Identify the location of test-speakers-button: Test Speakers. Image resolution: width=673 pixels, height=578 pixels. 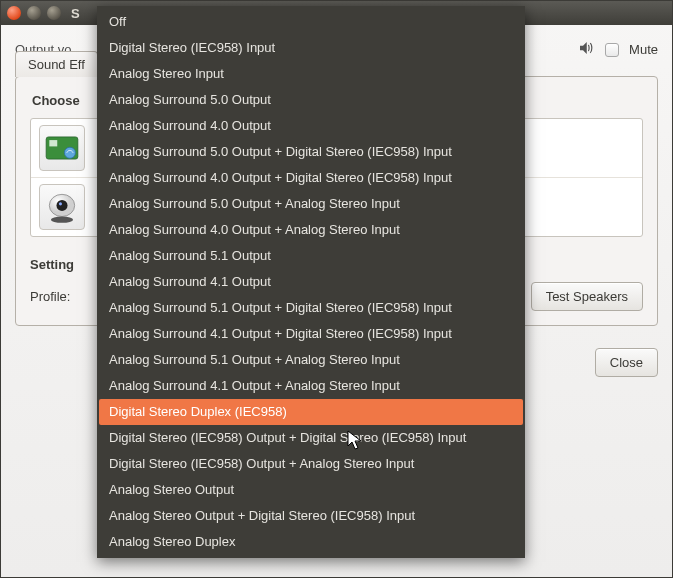
(587, 296).